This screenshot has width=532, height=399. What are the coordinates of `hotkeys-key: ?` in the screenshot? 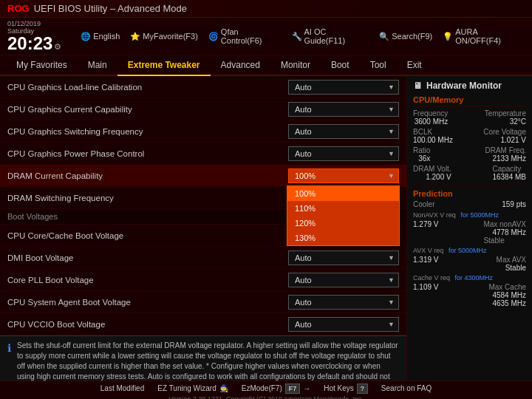 It's located at (362, 389).